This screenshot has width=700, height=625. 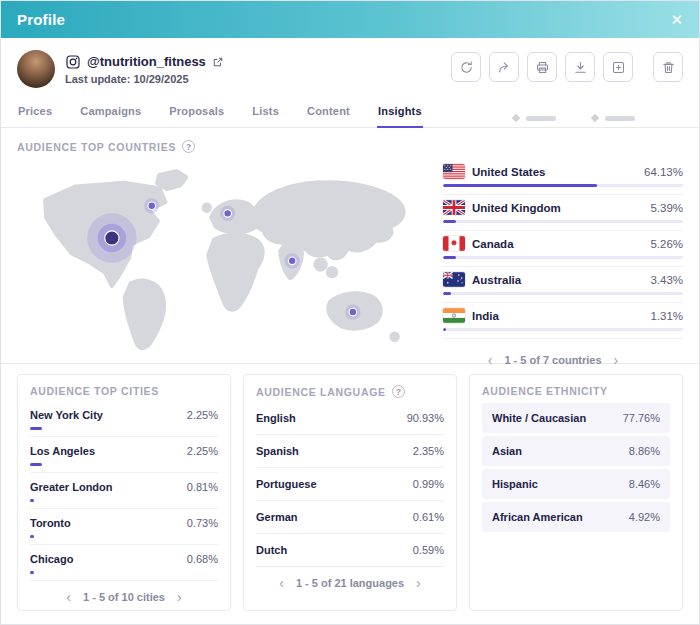 I want to click on delete-button, so click(x=668, y=67).